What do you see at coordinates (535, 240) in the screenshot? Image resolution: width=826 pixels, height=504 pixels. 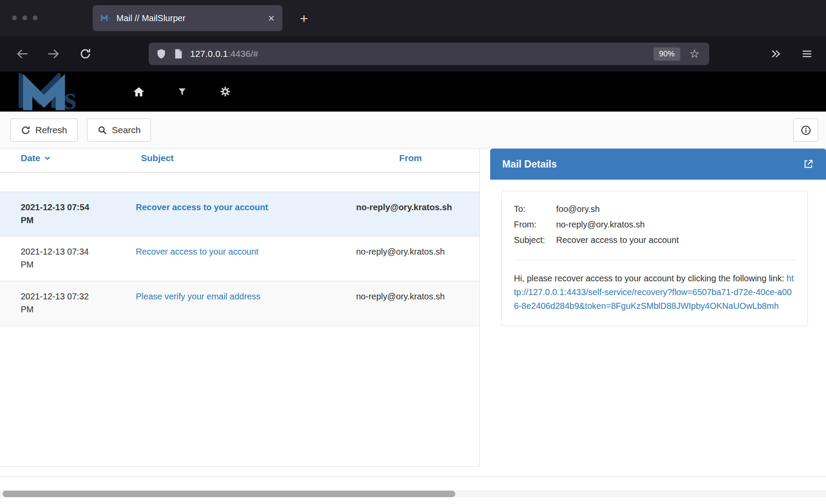 I see `subject-label: Subject:` at bounding box center [535, 240].